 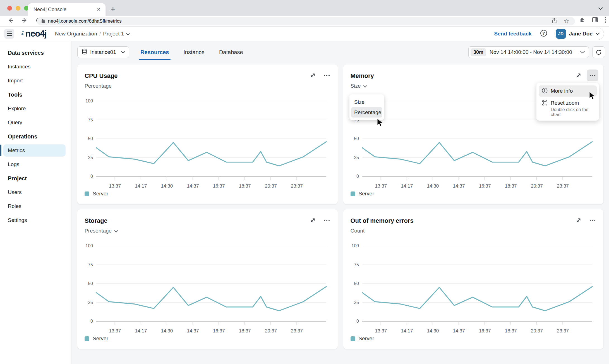 What do you see at coordinates (87, 339) in the screenshot?
I see `legend-swatch` at bounding box center [87, 339].